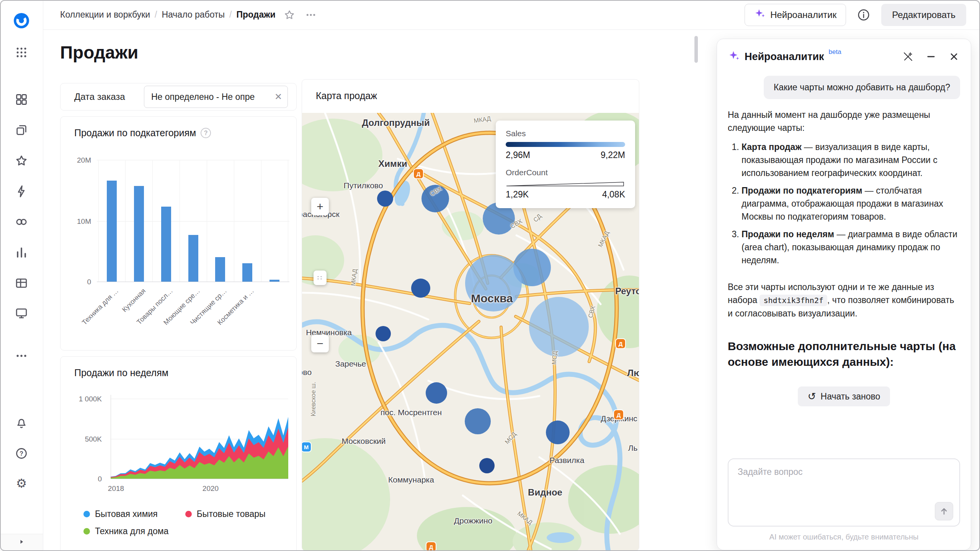  Describe the element at coordinates (844, 300) in the screenshot. I see `assistant-paragraph: Все эти чарты используют одни и те же да…` at that location.